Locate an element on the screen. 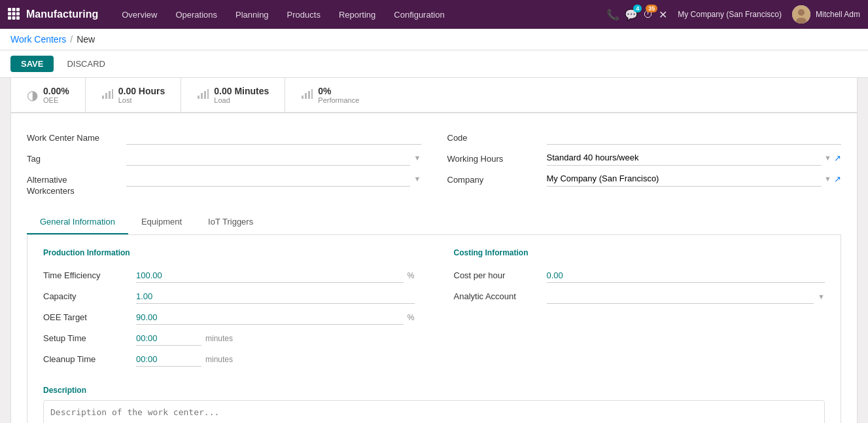 Image resolution: width=868 pixels, height=423 pixels. setup-time-label: Setup Time is located at coordinates (86, 338).